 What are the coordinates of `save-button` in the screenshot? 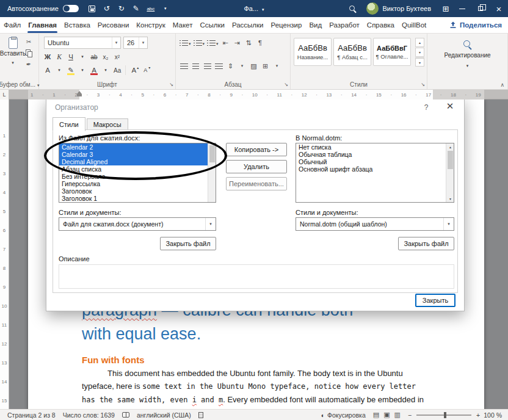 It's located at (92, 9).